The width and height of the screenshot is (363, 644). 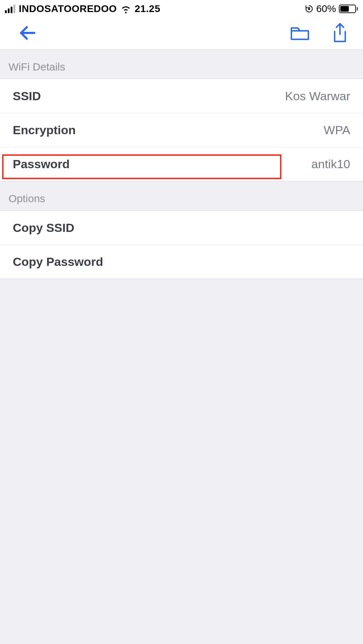 I want to click on copy-ssid-row: Copy SSID, so click(x=182, y=228).